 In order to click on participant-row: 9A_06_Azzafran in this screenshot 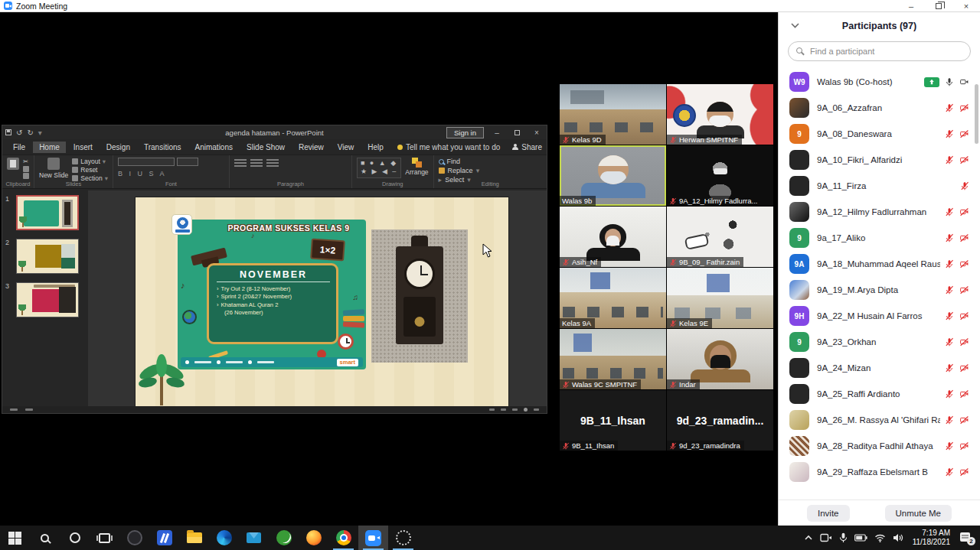, I will do `click(879, 108)`.